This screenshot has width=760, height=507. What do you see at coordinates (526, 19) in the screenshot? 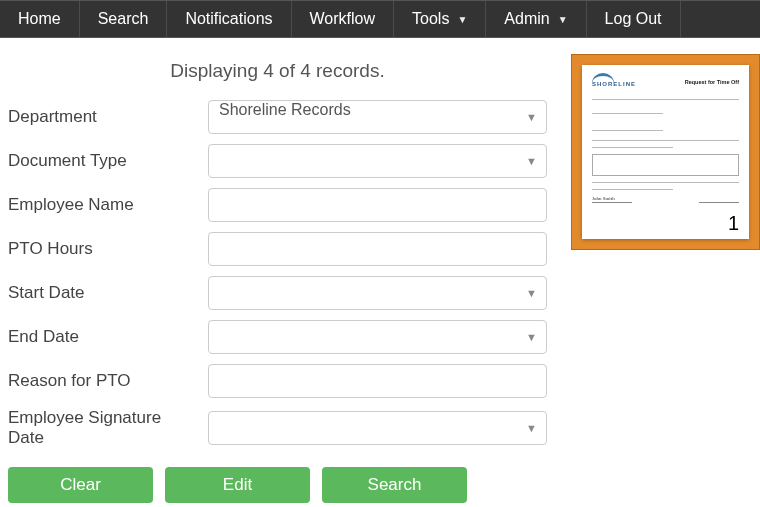
I see `nav-admin-label: Admin` at bounding box center [526, 19].